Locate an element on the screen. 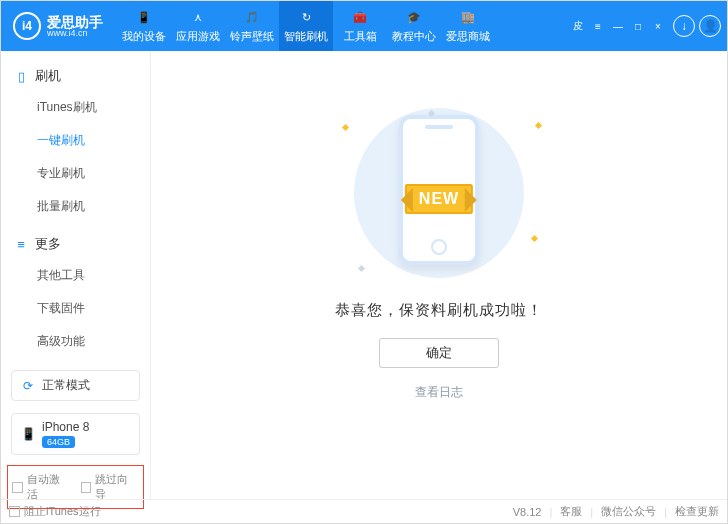 The height and width of the screenshot is (524, 728). sidebar-item-advanced: 高级功能 is located at coordinates (76, 342).